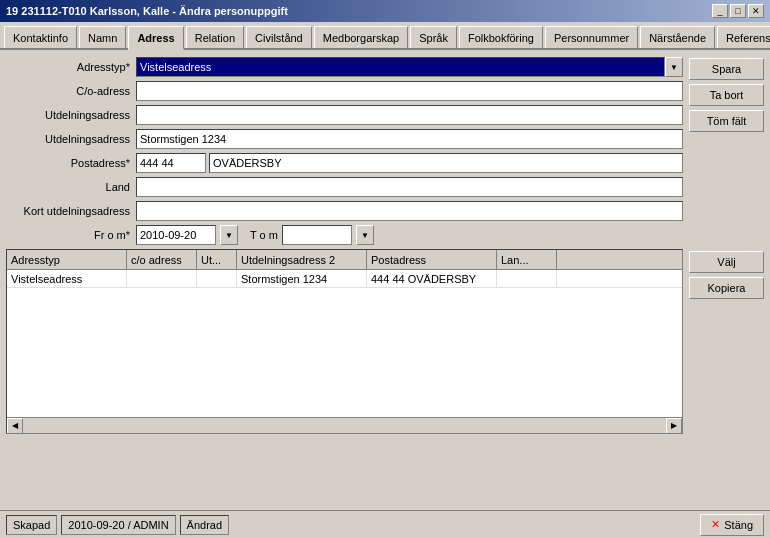 This screenshot has width=770, height=538. Describe the element at coordinates (162, 278) in the screenshot. I see `cell-co` at that location.